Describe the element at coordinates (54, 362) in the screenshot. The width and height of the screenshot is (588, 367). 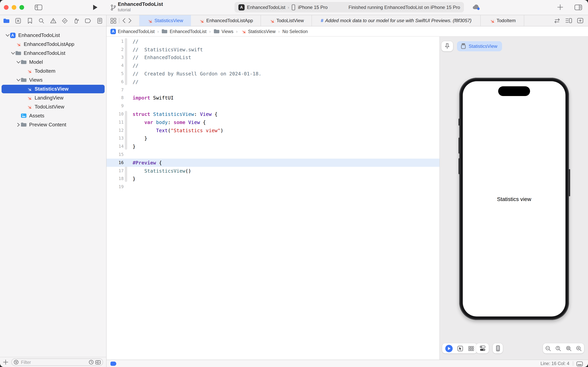
I see `filter-input` at that location.